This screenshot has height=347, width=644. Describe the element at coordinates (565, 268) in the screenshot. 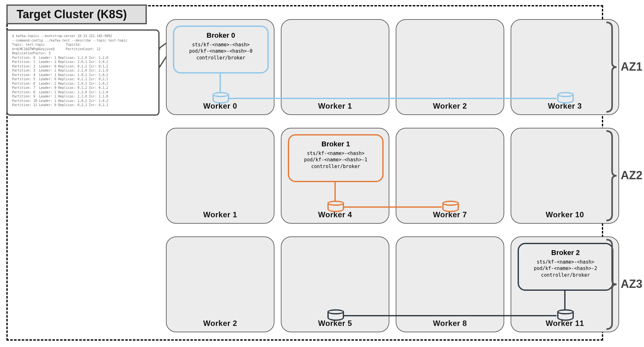

I see `broker-detail-line: pod/kf-<name>-<hash>-2` at that location.